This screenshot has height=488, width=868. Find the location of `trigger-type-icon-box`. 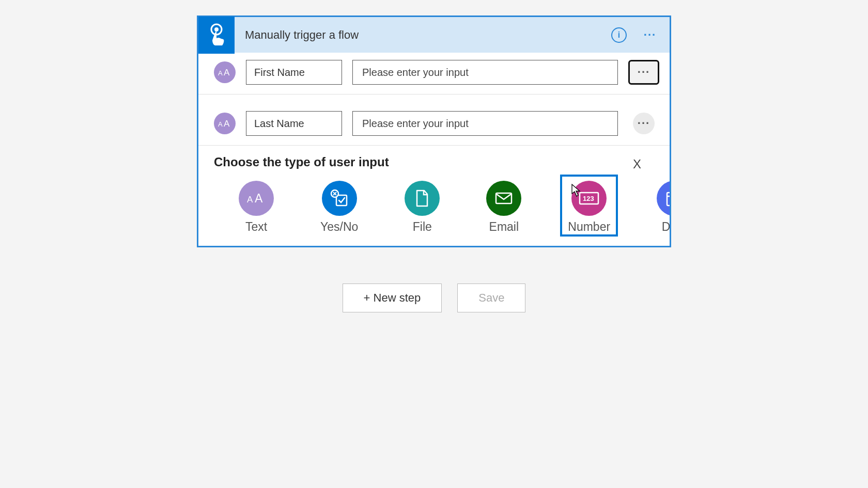

trigger-type-icon-box is located at coordinates (216, 35).